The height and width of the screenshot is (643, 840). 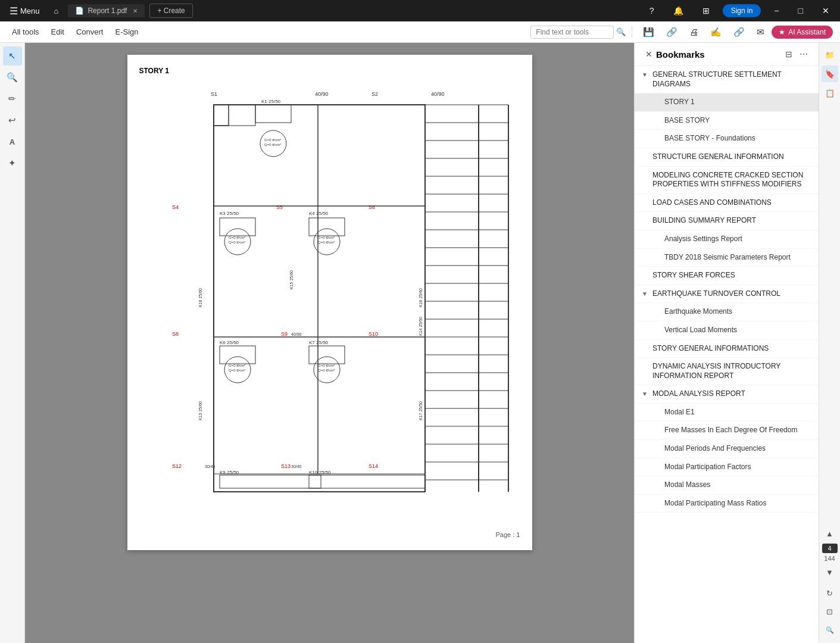 What do you see at coordinates (830, 611) in the screenshot?
I see `page-layout-icon: ⊡` at bounding box center [830, 611].